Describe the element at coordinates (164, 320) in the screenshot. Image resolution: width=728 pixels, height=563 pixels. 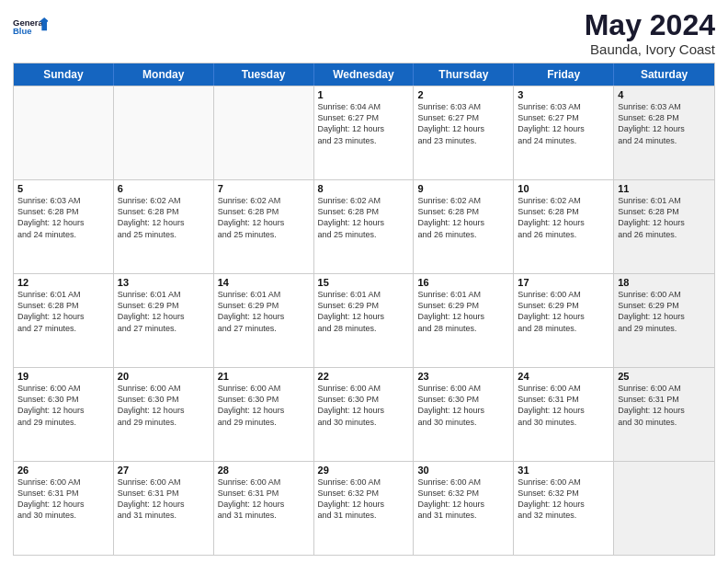
I see `calendar-cell: 13 Sunrise: 6:01 AM Sunset: 6:29 PM Dayl…` at that location.